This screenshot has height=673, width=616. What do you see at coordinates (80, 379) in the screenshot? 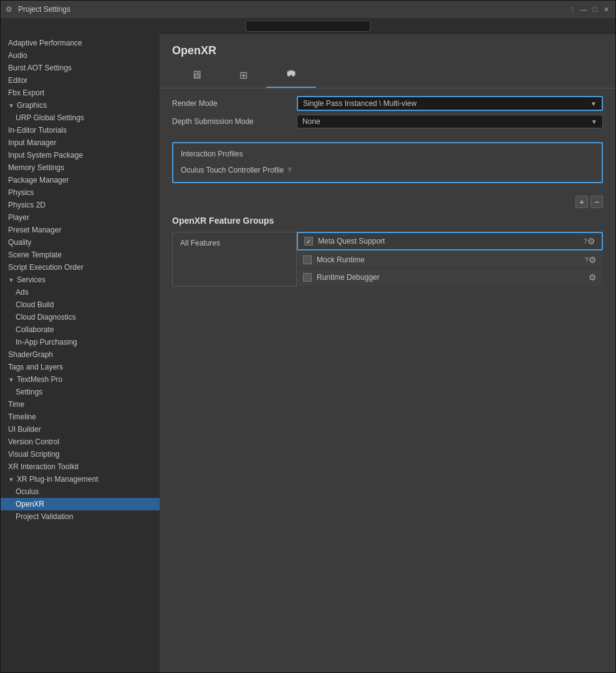
I see `sidebar-item-textmesh-pro: ▼ TextMesh Pro` at bounding box center [80, 379].